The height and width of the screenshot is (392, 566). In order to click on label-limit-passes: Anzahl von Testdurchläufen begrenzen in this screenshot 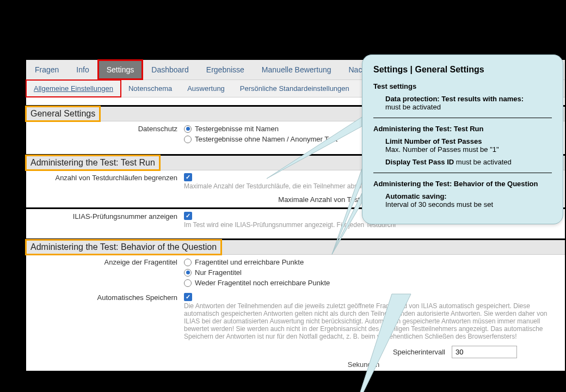, I will do `click(105, 177)`.